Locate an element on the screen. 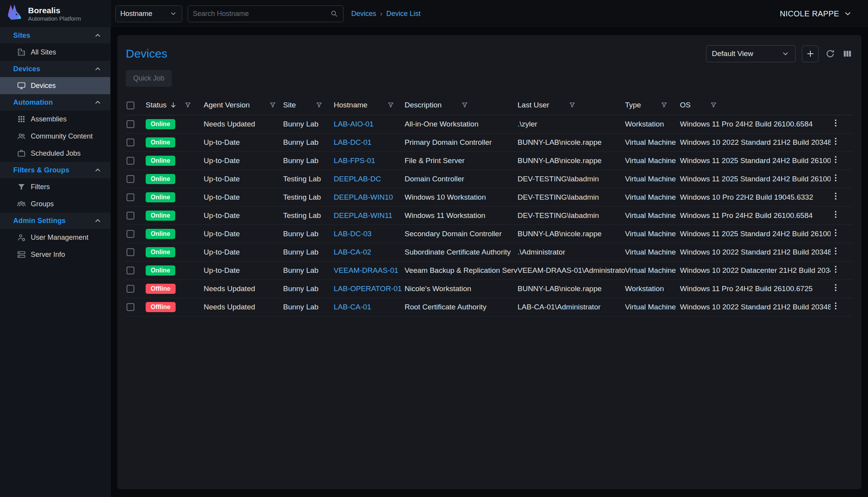 The image size is (868, 497). hostname-link: LAB-AIO-01 is located at coordinates (369, 124).